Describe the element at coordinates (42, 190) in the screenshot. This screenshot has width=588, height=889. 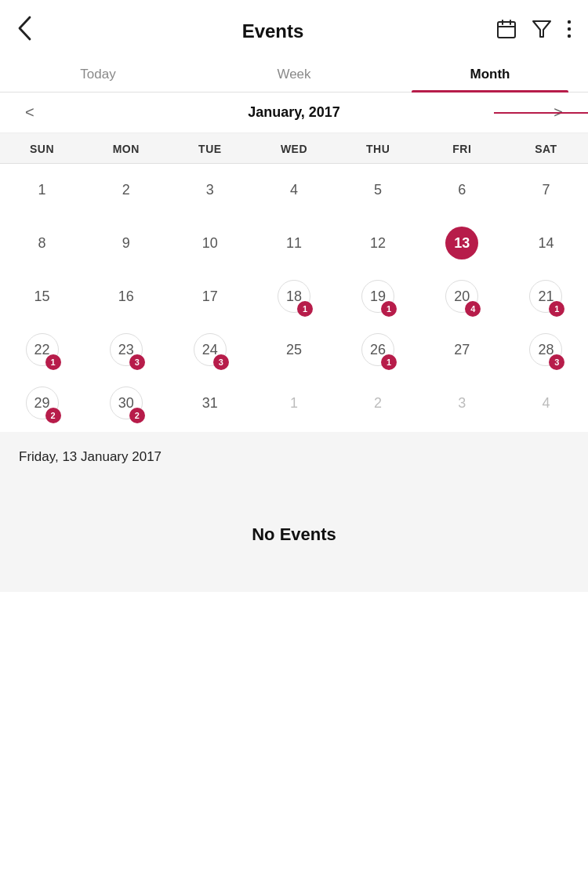
I see `cal-cell-1: 1` at that location.